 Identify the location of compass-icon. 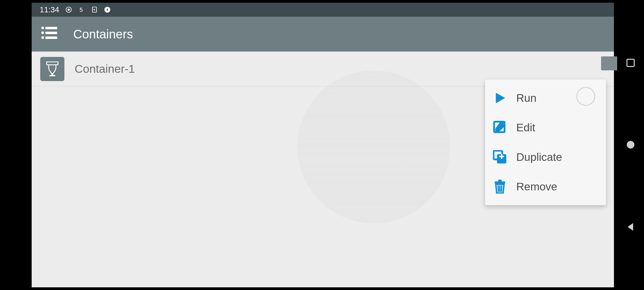
(107, 10).